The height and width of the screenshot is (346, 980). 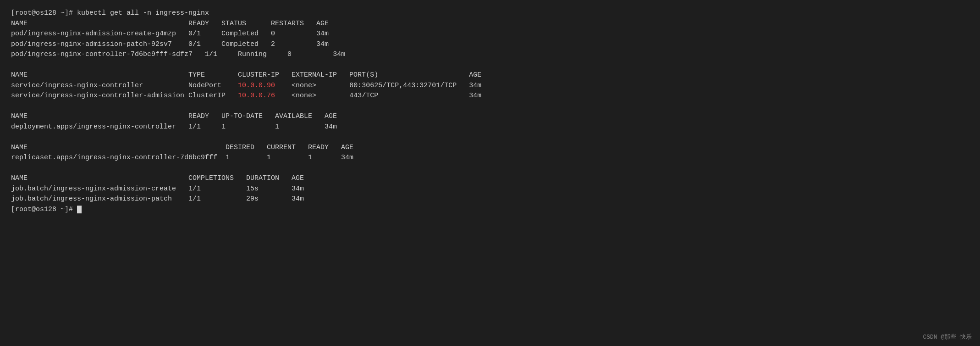 What do you see at coordinates (490, 148) in the screenshot?
I see `replicaset-header: NAME DESIRED CURRENT READY AGE` at bounding box center [490, 148].